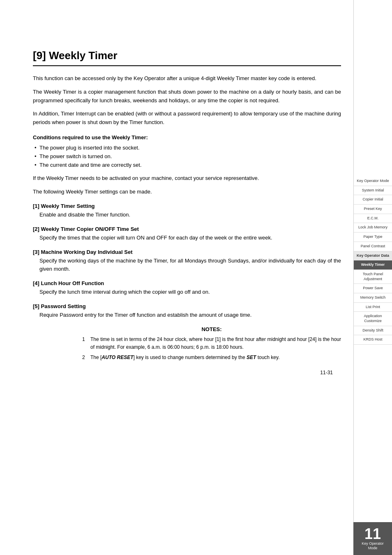  I want to click on condition-item-3: The current date and time are correctly …, so click(187, 165).